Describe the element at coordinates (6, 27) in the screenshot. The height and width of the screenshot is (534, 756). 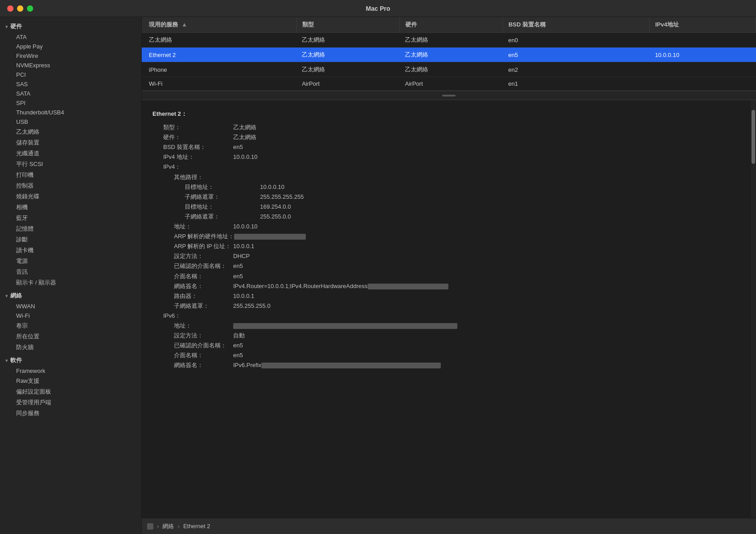
I see `chevron-down-icon: ▾` at that location.